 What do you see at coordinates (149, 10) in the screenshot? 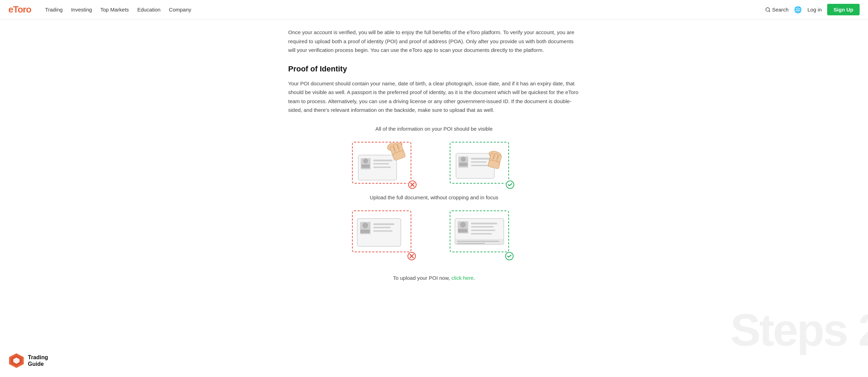
I see `nav-education: Education` at bounding box center [149, 10].